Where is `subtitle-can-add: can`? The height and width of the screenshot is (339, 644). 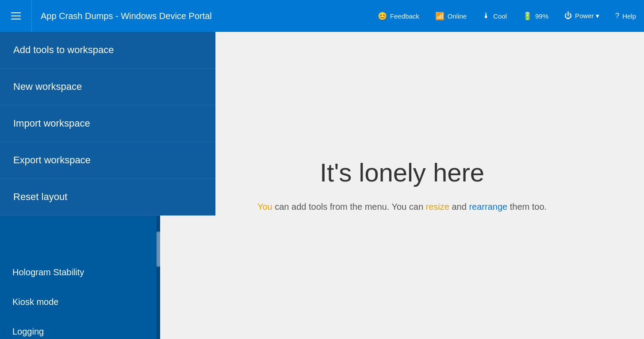
subtitle-can-add: can is located at coordinates (282, 207).